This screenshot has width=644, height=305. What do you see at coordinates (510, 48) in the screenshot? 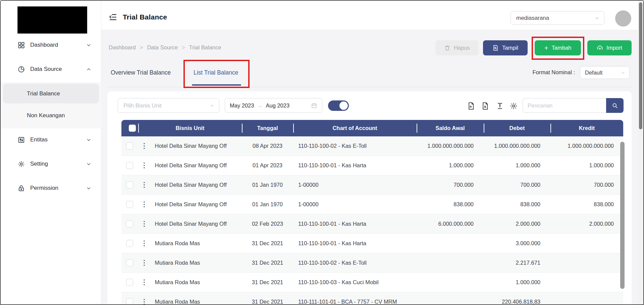
I see `show-button-label: Tampil` at bounding box center [510, 48].